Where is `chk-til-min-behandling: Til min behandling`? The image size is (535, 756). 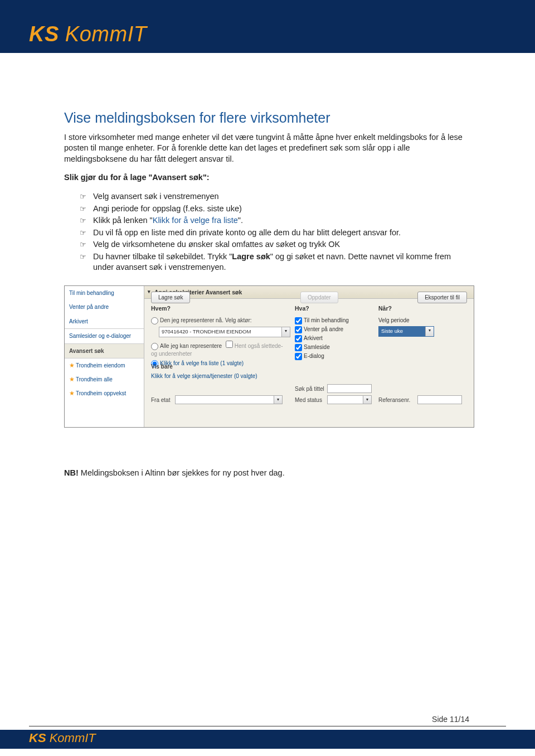
chk-til-min-behandling: Til min behandling is located at coordinates (334, 321).